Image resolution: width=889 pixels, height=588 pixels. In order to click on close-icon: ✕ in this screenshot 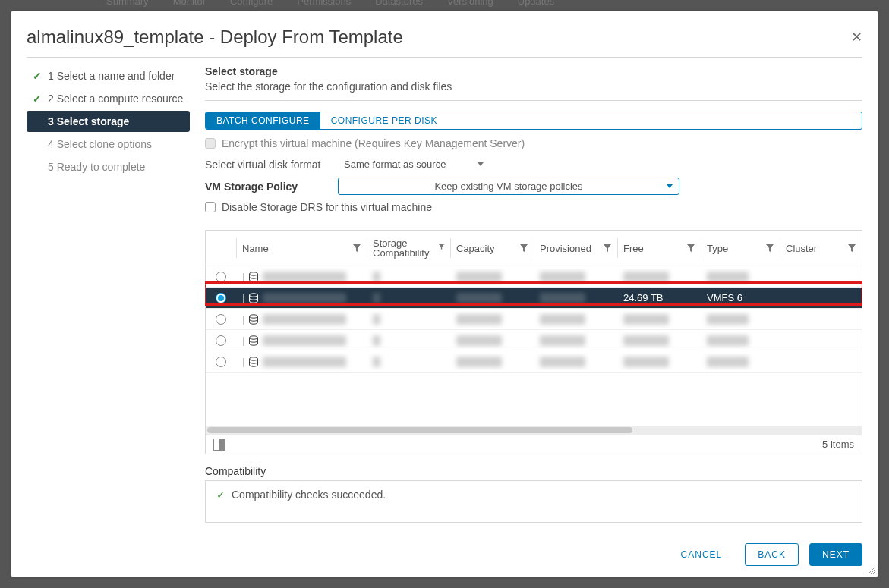, I will do `click(856, 37)`.